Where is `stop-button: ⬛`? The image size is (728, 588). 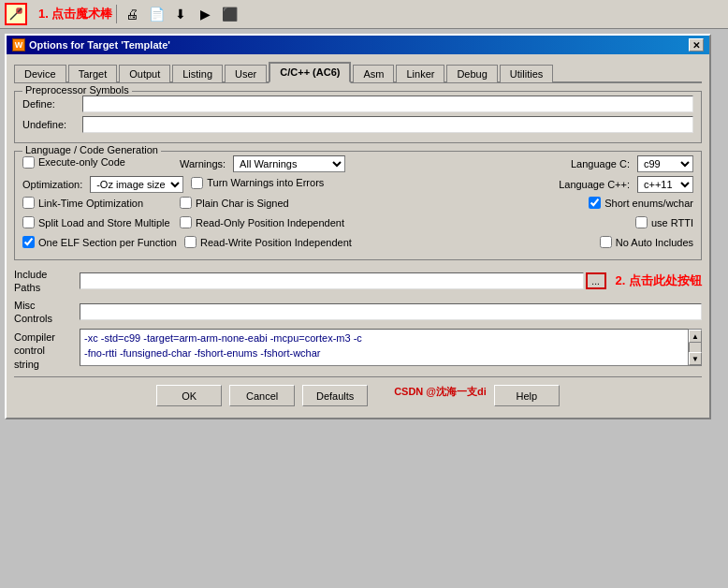
stop-button: ⬛ is located at coordinates (229, 14).